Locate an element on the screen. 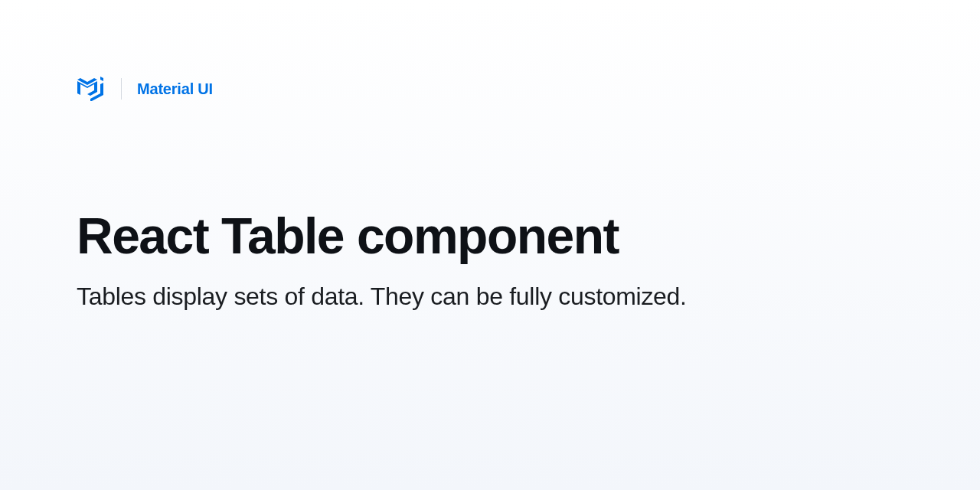 The image size is (980, 490). header-divider is located at coordinates (121, 89).